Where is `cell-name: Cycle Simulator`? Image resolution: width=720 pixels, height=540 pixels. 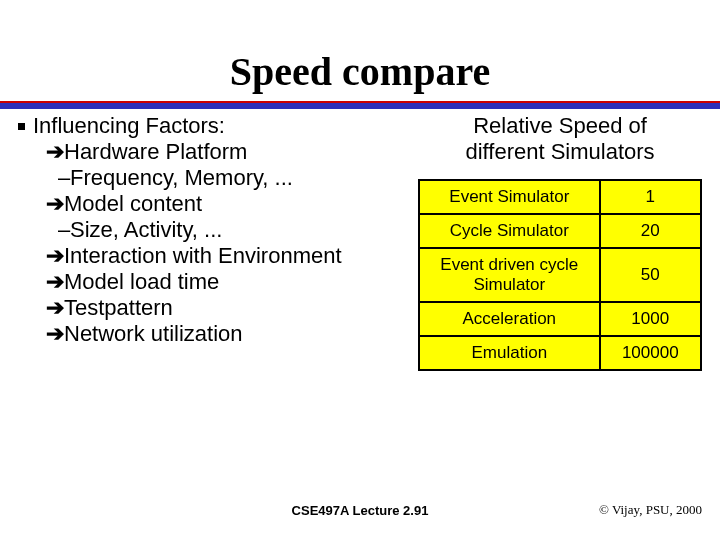
cell-name: Cycle Simulator is located at coordinates (509, 231).